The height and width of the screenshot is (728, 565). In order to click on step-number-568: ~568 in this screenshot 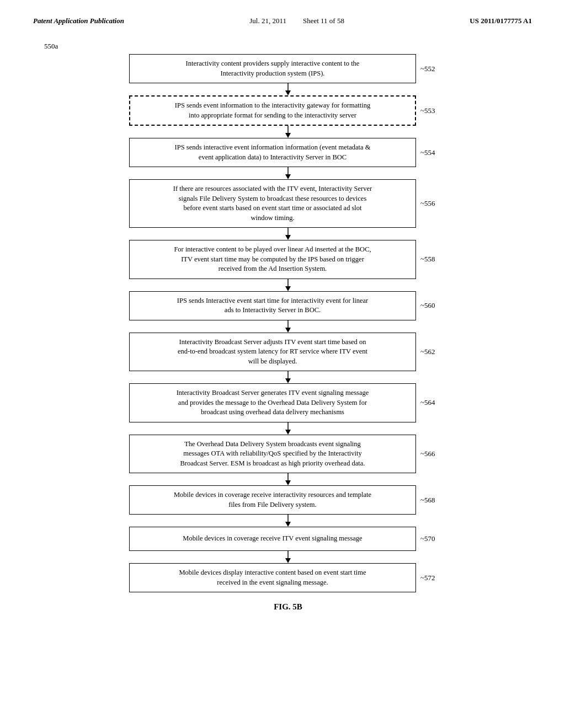, I will do `click(434, 500)`.